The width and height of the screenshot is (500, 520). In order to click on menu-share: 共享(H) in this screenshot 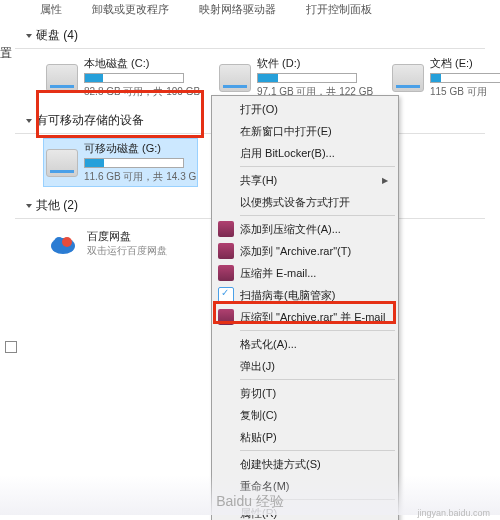, I will do `click(305, 180)`.